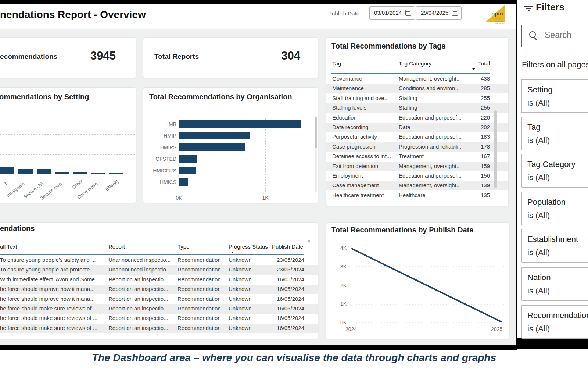 The height and width of the screenshot is (381, 588). Describe the element at coordinates (258, 348) in the screenshot. I see `bottom-border-bar` at that location.